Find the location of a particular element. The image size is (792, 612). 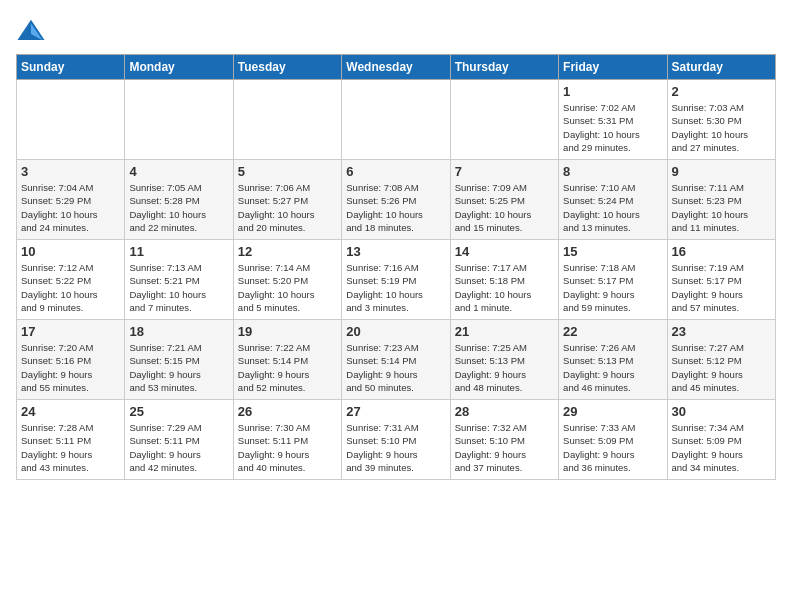

day-number: 8 is located at coordinates (612, 172).